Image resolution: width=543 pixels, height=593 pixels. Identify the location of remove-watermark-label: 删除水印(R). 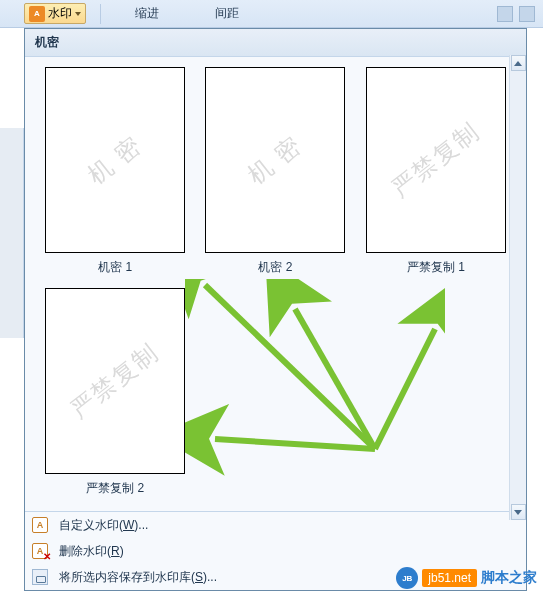
(92, 552).